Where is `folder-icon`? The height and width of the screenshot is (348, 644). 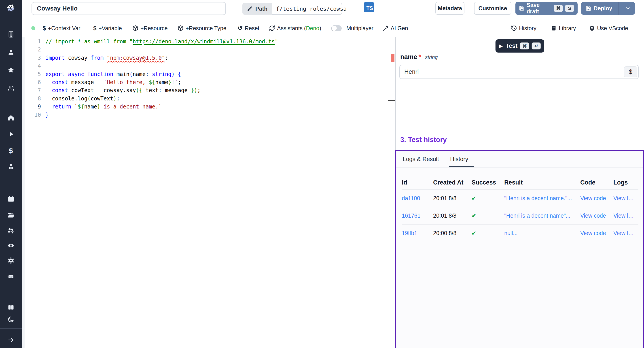
folder-icon is located at coordinates (11, 215).